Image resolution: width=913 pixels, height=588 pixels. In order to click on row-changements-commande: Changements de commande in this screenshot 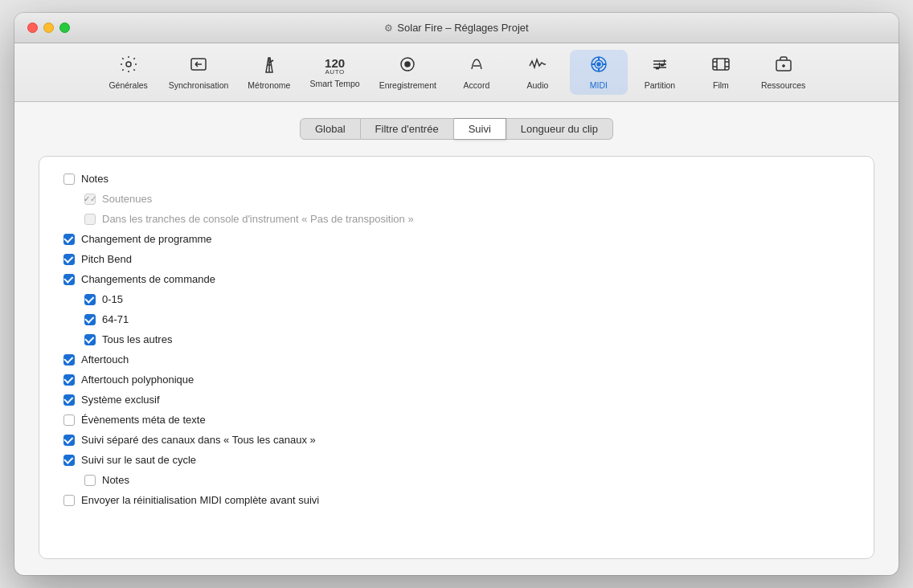, I will do `click(456, 280)`.